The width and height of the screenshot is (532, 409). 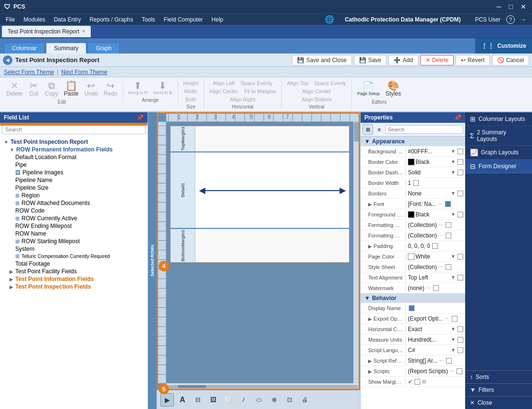 I want to click on prop-value-display-name, so click(x=436, y=308).